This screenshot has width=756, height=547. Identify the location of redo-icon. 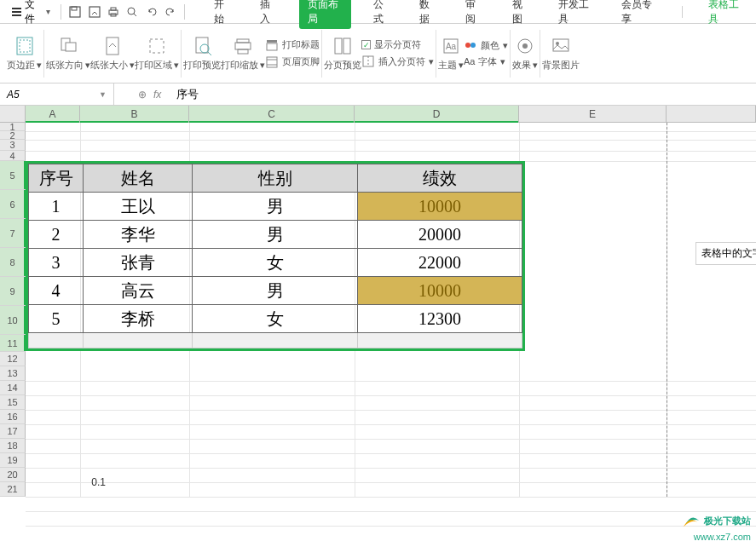
(170, 12).